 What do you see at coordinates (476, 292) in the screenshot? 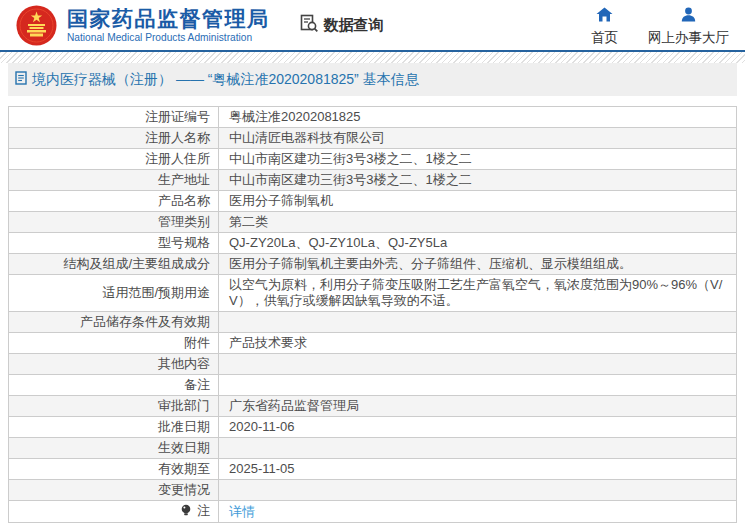
I see `row-value-text: 以空气为原料，利用分子筛变压吸附工艺生产富氧空气，氧浓度范围为90%～96%（V…` at bounding box center [476, 292].